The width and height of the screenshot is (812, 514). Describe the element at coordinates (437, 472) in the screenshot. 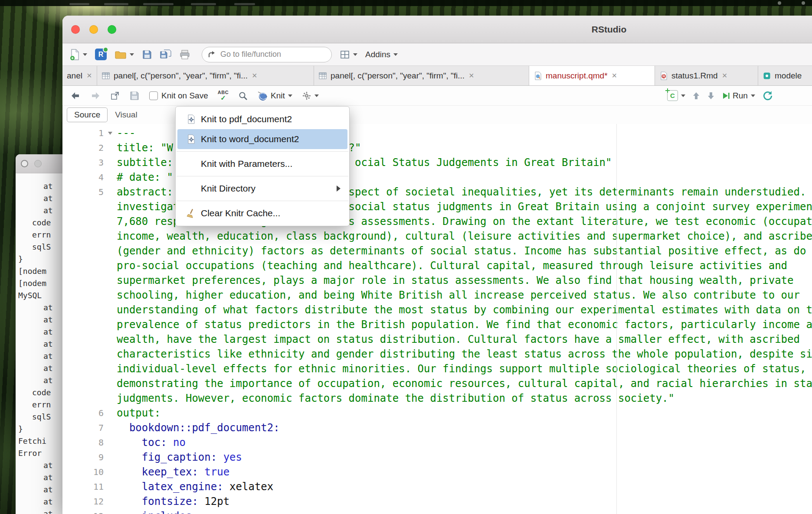

I see `editor-row: 10 keep_tex: true` at that location.